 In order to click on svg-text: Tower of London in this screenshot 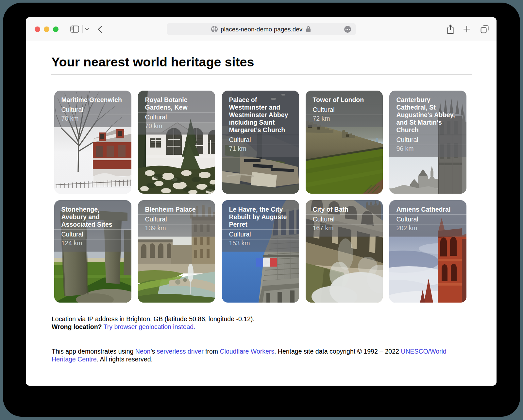, I will do `click(339, 100)`.